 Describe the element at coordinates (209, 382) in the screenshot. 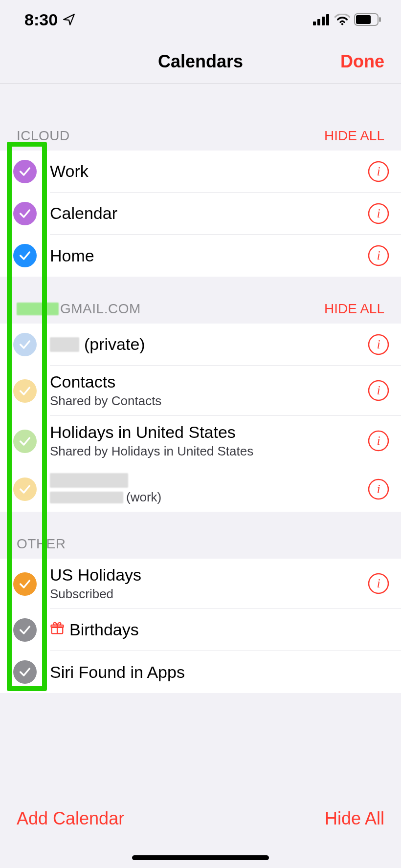

I see `calendar-title: Contacts` at that location.